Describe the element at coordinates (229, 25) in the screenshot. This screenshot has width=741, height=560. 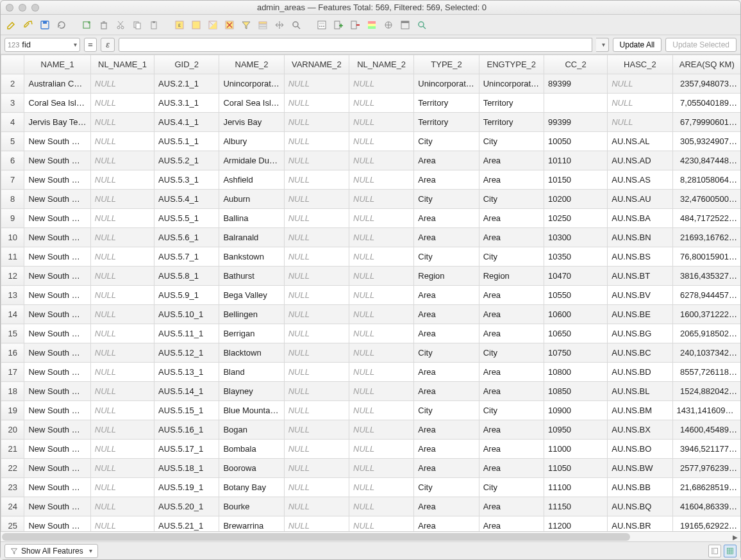
I see `deselect-icon` at that location.